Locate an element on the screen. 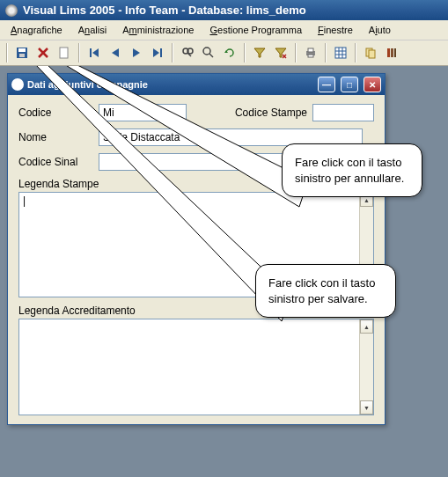 The width and height of the screenshot is (448, 477). menu-amministrazione: Amministrazione is located at coordinates (158, 30).